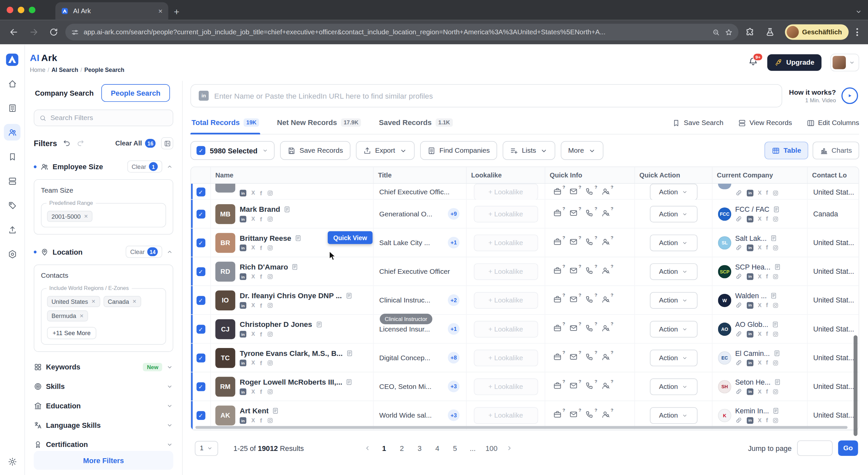 The width and height of the screenshot is (868, 475). I want to click on person-name: Brittany Reese, so click(266, 238).